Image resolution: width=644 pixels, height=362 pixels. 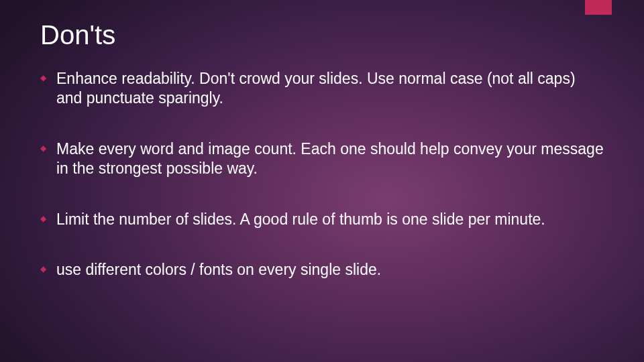 What do you see at coordinates (322, 35) in the screenshot?
I see `slide-title: Don'ts` at bounding box center [322, 35].